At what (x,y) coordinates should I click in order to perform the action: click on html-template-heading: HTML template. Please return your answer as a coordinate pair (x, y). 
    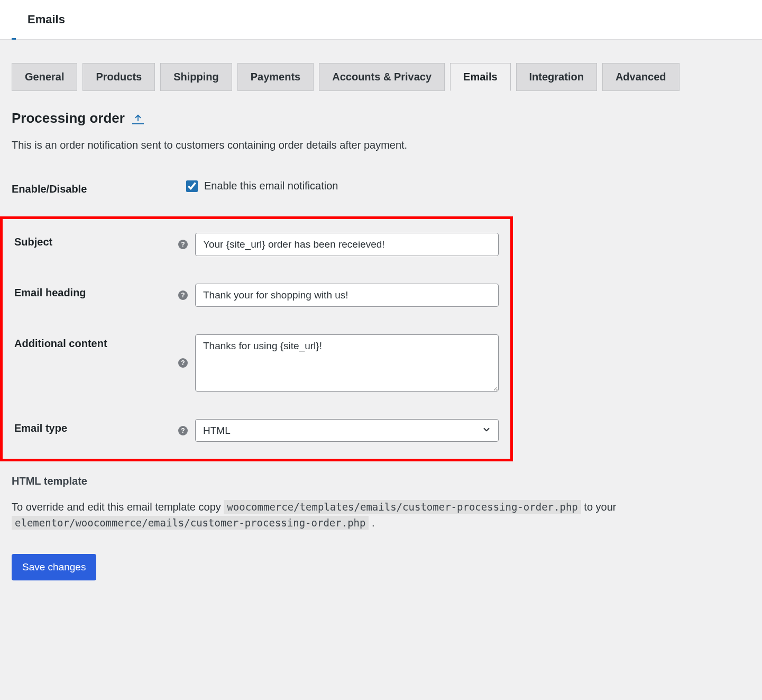
    Looking at the image, I should click on (381, 481).